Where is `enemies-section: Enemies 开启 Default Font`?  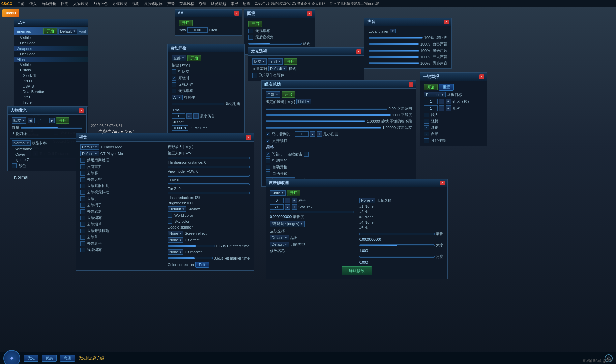
enemies-section: Enemies 开启 Default Font is located at coordinates (51, 31).